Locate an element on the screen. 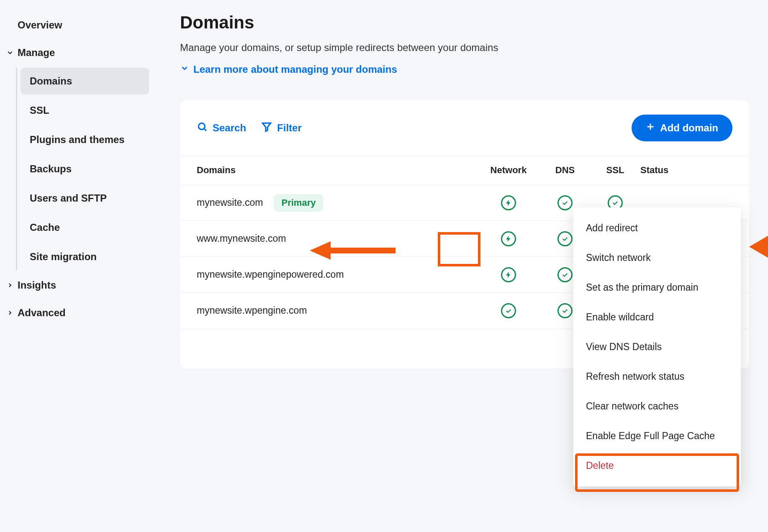 Image resolution: width=768 pixels, height=532 pixels. sidebar-label: Overview is located at coordinates (40, 25).